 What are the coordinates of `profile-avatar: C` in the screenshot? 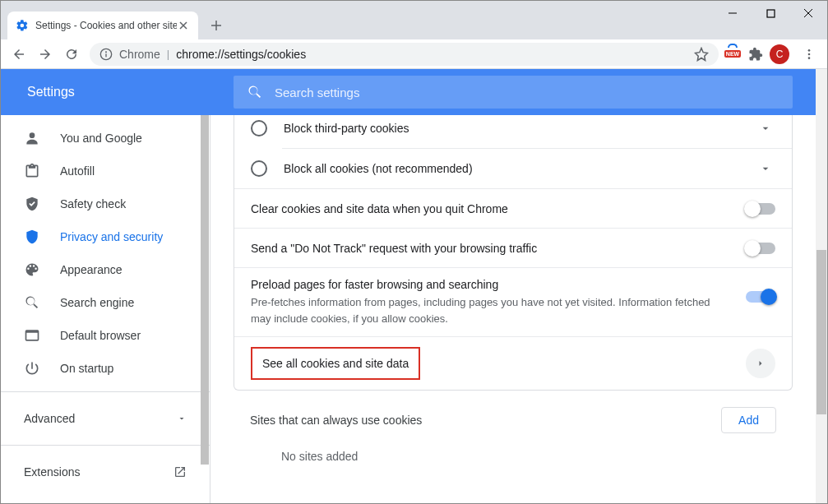 It's located at (779, 54).